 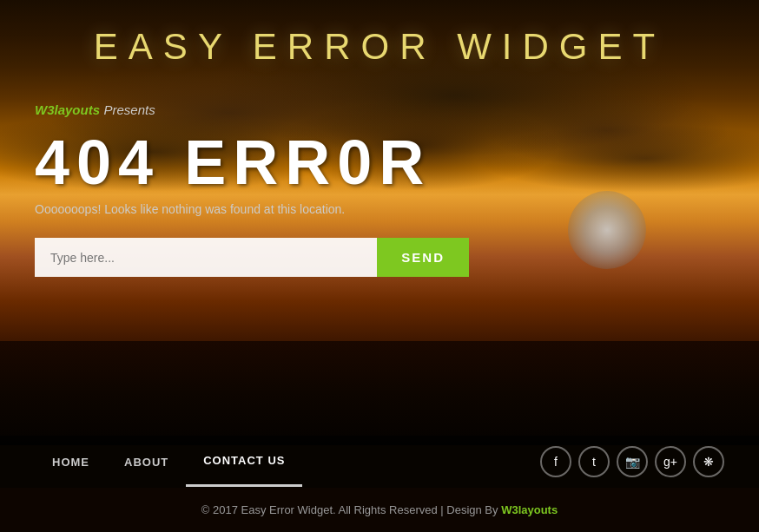 I want to click on nav-item-contact: CONTACT US, so click(x=244, y=462).